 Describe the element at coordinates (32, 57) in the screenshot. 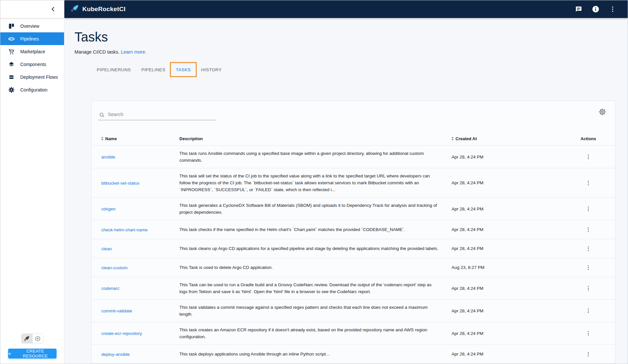

I see `sidebar-nav: Overview Pipelines` at that location.